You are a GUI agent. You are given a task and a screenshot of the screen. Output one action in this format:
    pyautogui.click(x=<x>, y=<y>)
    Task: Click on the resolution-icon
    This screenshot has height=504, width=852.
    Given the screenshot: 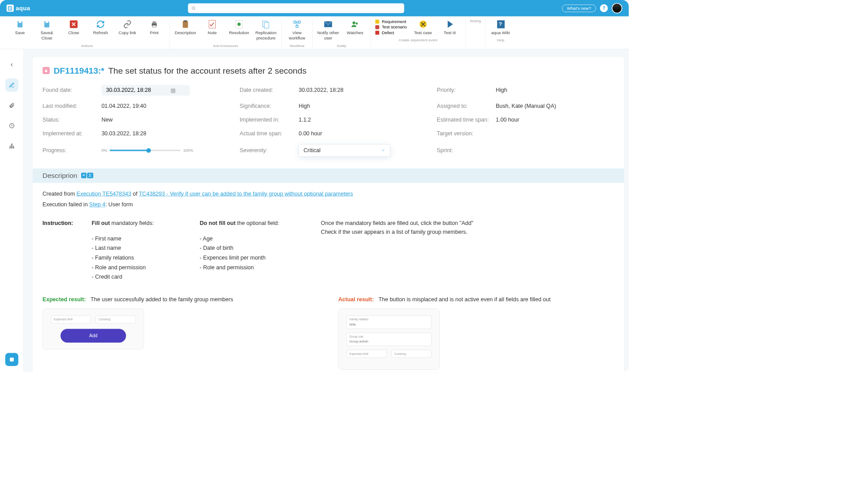 What is the action you would take?
    pyautogui.click(x=239, y=24)
    